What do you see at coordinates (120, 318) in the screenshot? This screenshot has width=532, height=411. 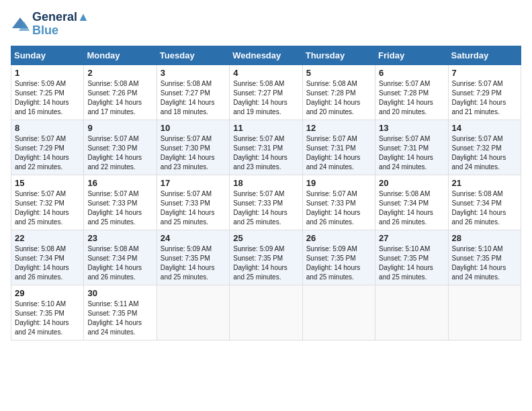 I see `day-info: Sunrise: 5:11 AMSunset: 7:35 PMDaylight:…` at bounding box center [120, 318].